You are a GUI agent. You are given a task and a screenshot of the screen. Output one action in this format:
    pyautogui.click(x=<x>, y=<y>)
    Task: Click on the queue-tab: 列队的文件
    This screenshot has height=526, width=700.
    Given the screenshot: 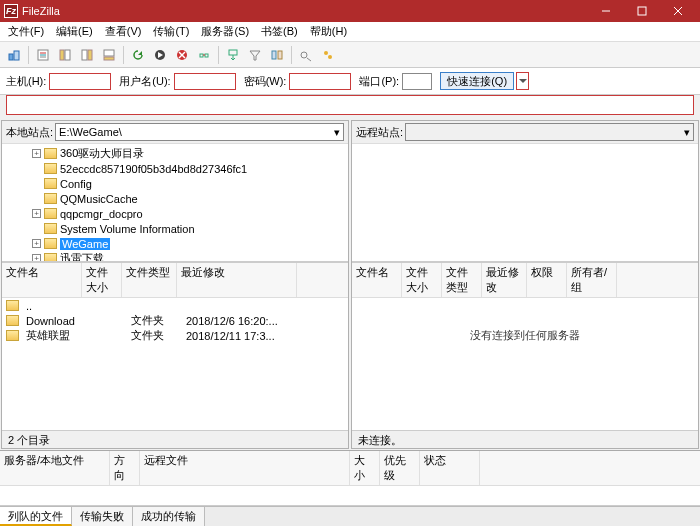 What is the action you would take?
    pyautogui.click(x=36, y=516)
    